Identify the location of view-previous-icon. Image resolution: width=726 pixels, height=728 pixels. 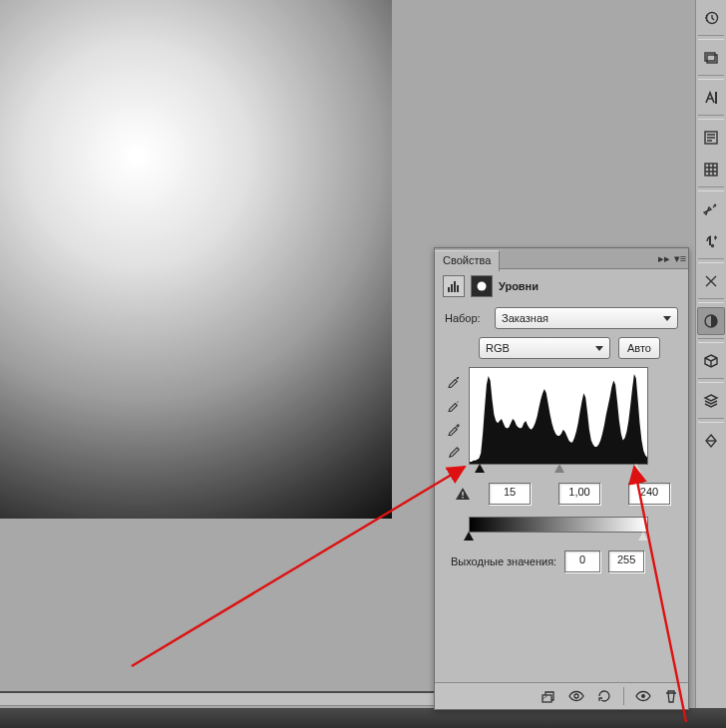
(576, 696).